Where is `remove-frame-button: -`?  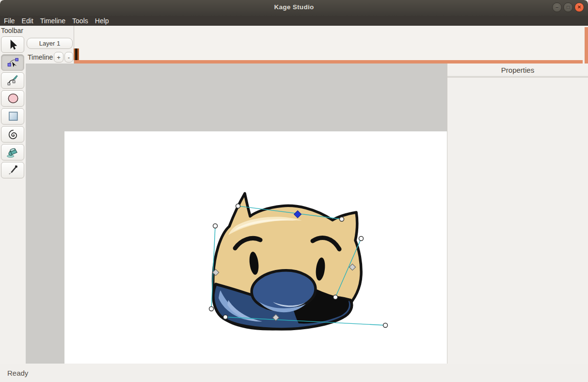 remove-frame-button: - is located at coordinates (69, 57).